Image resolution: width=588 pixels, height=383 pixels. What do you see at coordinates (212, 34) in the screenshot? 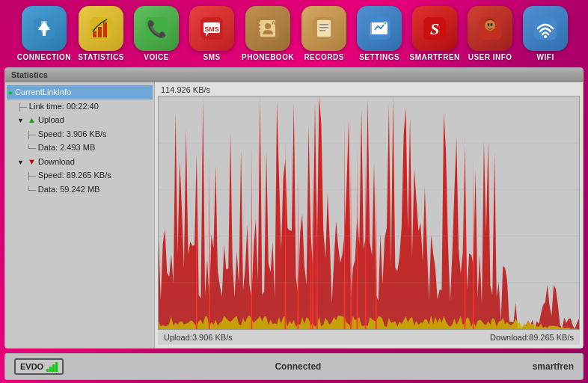
I see `nav-item-sms: SMS SMS` at bounding box center [212, 34].